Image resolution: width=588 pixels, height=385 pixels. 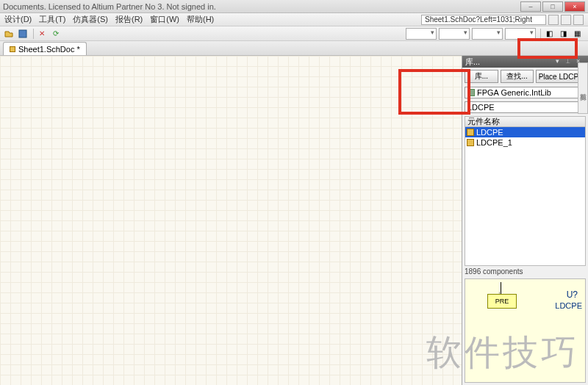 I want to click on filter-dropdown: LDCPE, so click(x=525, y=107).